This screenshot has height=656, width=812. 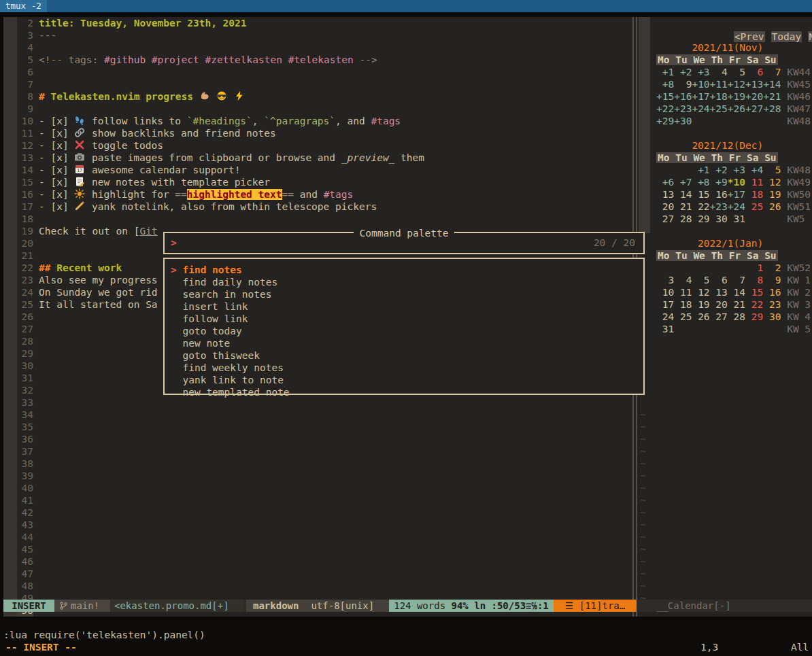 What do you see at coordinates (787, 37) in the screenshot?
I see `calendar-today-button: Today` at bounding box center [787, 37].